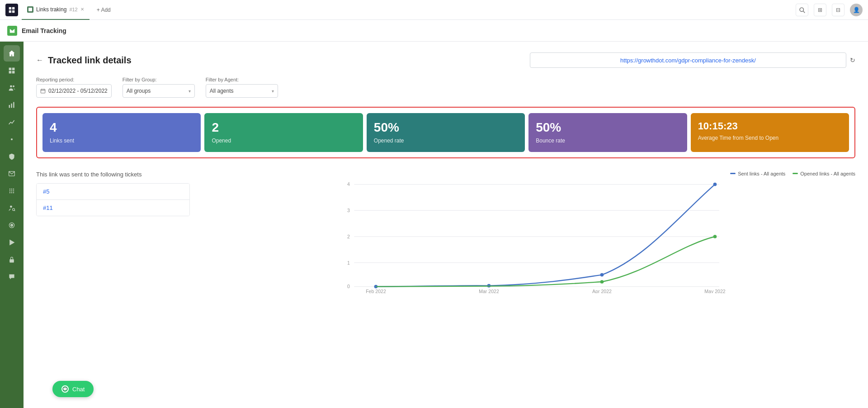 This screenshot has height=408, width=868. I want to click on group-filter-label: Filter by Group:, so click(159, 80).